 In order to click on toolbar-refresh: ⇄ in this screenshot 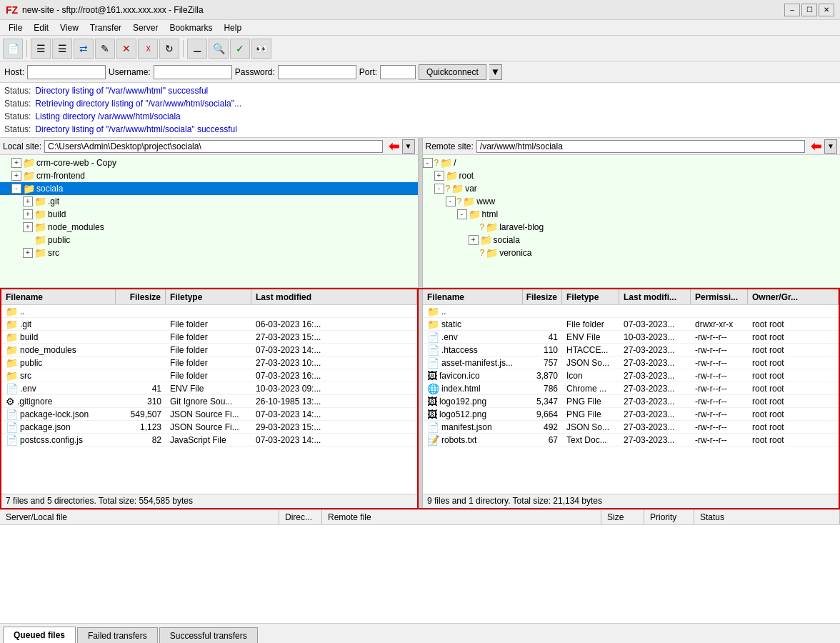, I will do `click(84, 49)`.